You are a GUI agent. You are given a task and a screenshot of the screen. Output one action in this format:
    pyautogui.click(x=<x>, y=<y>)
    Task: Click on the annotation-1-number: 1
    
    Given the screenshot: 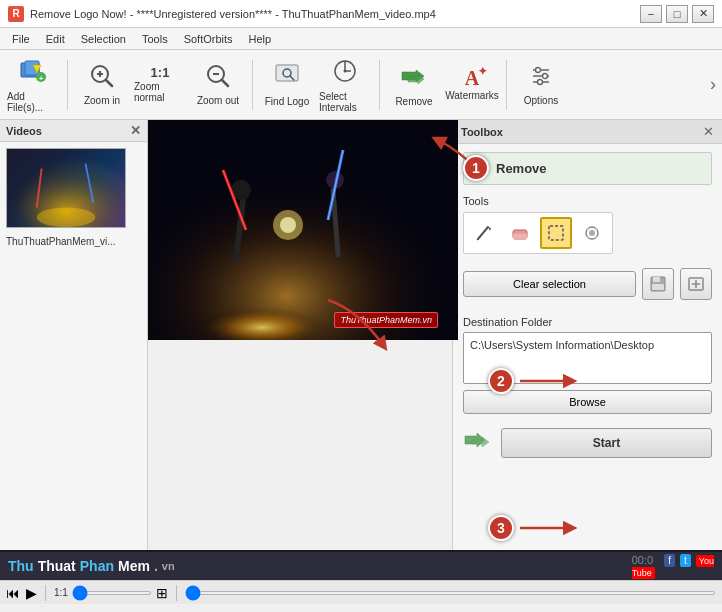 What is the action you would take?
    pyautogui.click(x=476, y=168)
    